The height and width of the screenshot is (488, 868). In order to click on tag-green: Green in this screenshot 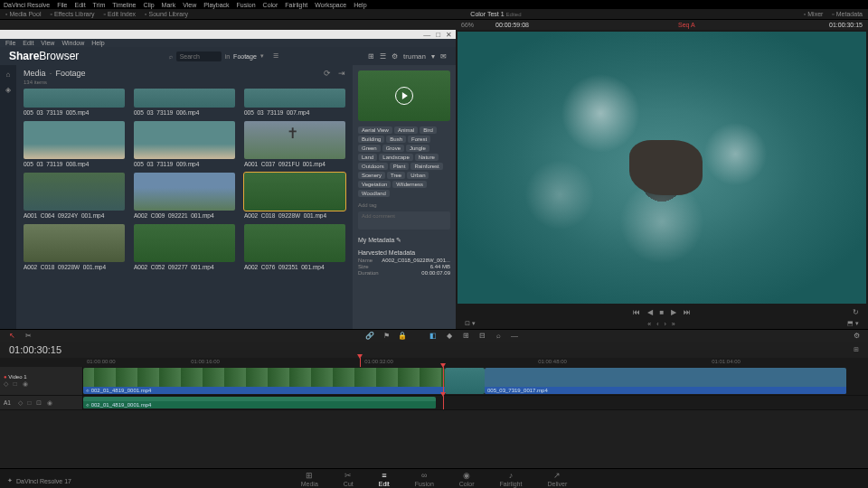, I will do `click(369, 148)`.